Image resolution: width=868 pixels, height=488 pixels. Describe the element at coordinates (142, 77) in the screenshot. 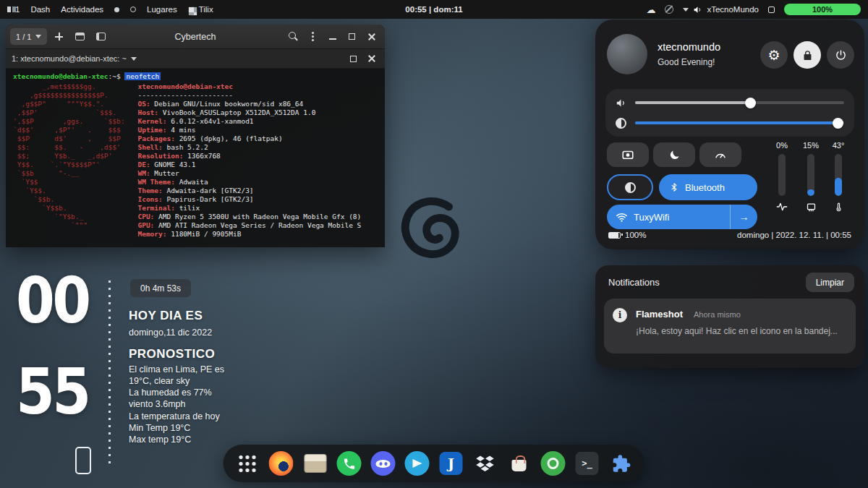

I see `command-text: neofetch` at that location.